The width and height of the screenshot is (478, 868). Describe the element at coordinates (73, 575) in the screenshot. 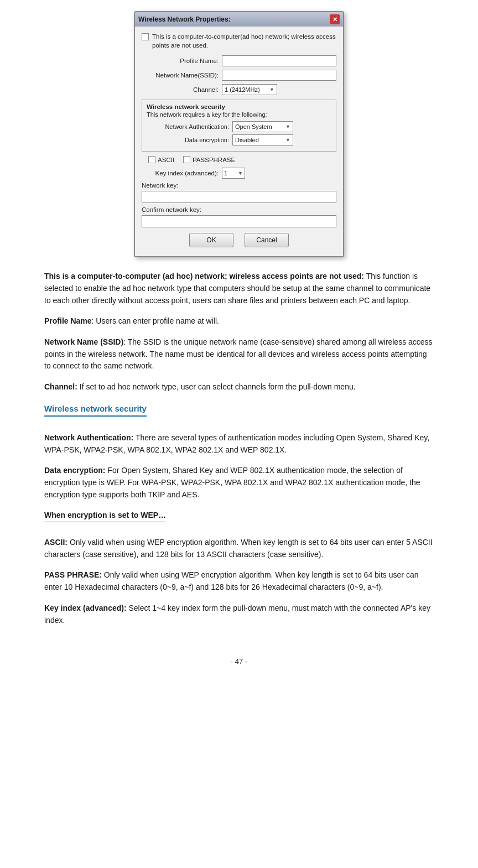

I see `para-passphrase-bold: PASS PHRASE:` at that location.